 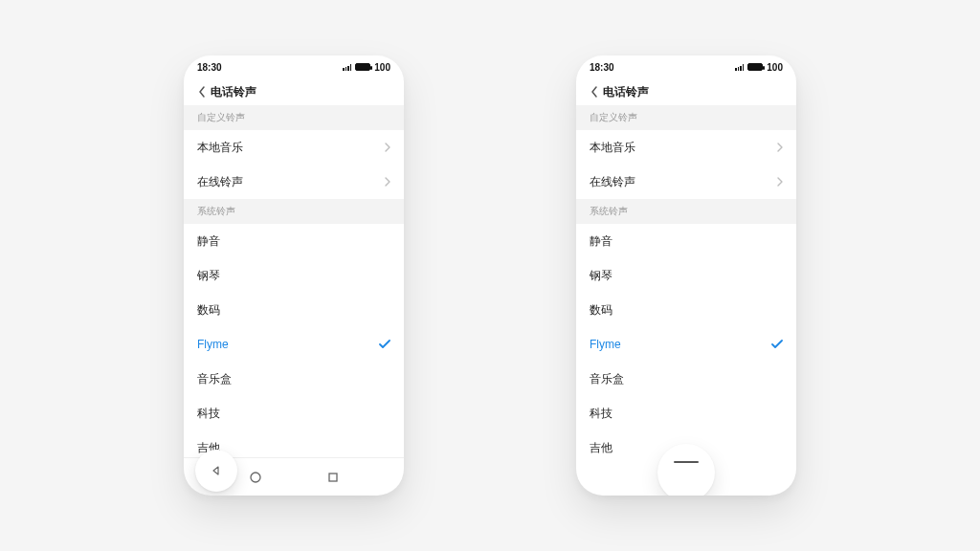 I want to click on content-area: 自定义铃声 本地音乐 在线铃声 系统铃声 静音 钢琴 数码 Flyme, so click(x=294, y=281).